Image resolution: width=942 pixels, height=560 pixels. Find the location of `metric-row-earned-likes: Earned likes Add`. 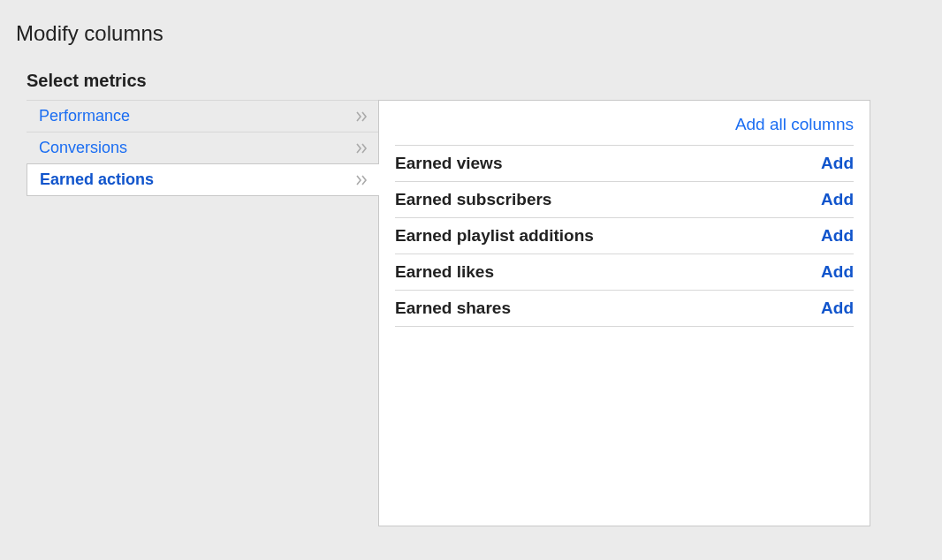

metric-row-earned-likes: Earned likes Add is located at coordinates (624, 272).